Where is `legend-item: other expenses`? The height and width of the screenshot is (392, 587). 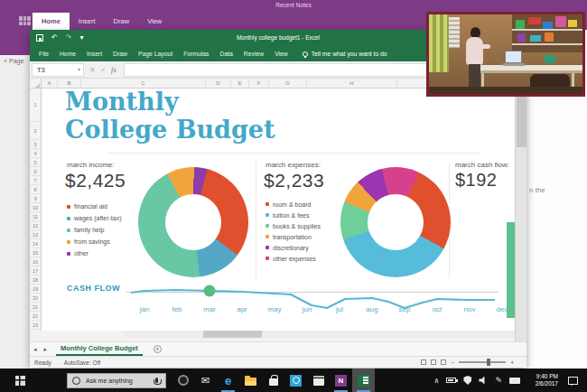
legend-item: other expenses is located at coordinates (293, 258).